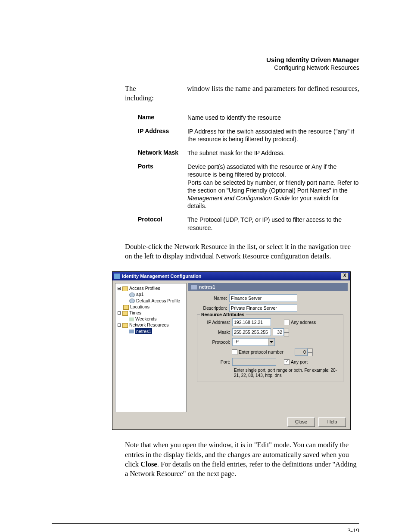 The image size is (411, 532). Describe the element at coordinates (268, 348) in the screenshot. I see `detail-pane: netres1 Name: Finance Server Description…` at that location.